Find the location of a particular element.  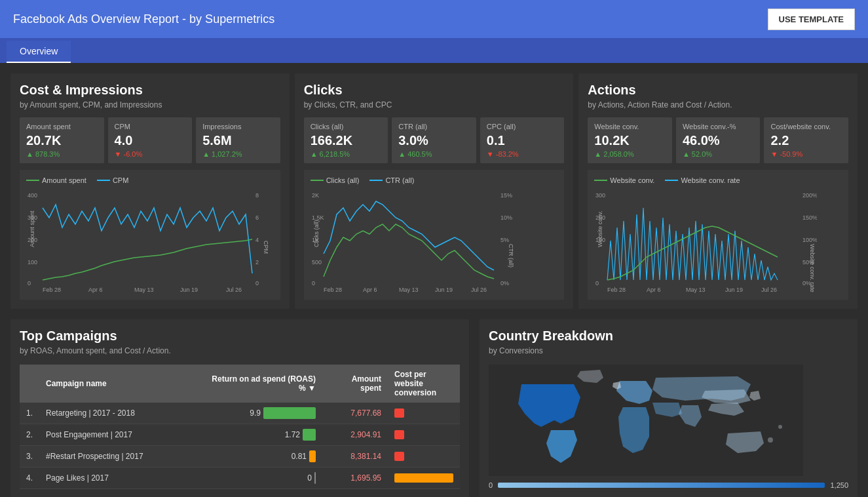

svg-text: Website conv. rate is located at coordinates (812, 268).